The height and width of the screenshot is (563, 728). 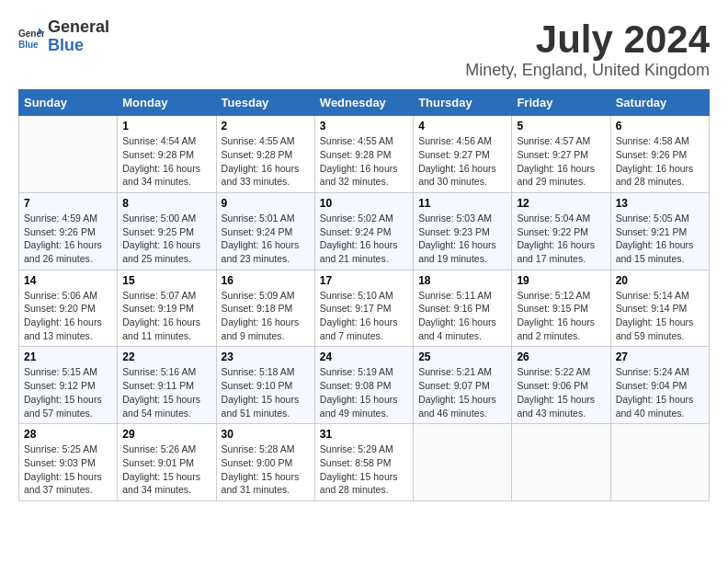 I want to click on page-header: General Blue General Blue July 2024 Mine…, so click(x=364, y=50).